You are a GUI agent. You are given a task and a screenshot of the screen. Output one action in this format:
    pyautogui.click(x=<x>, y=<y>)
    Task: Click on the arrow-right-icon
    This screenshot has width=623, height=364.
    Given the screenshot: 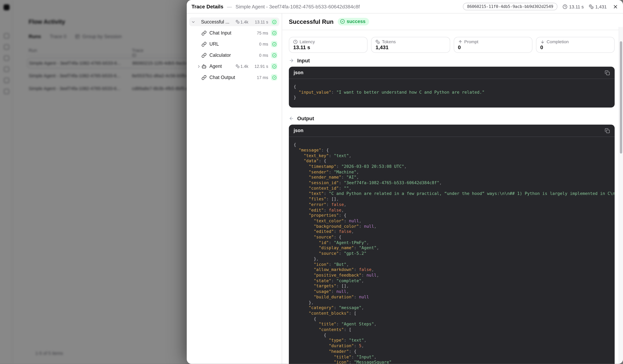 What is the action you would take?
    pyautogui.click(x=291, y=60)
    